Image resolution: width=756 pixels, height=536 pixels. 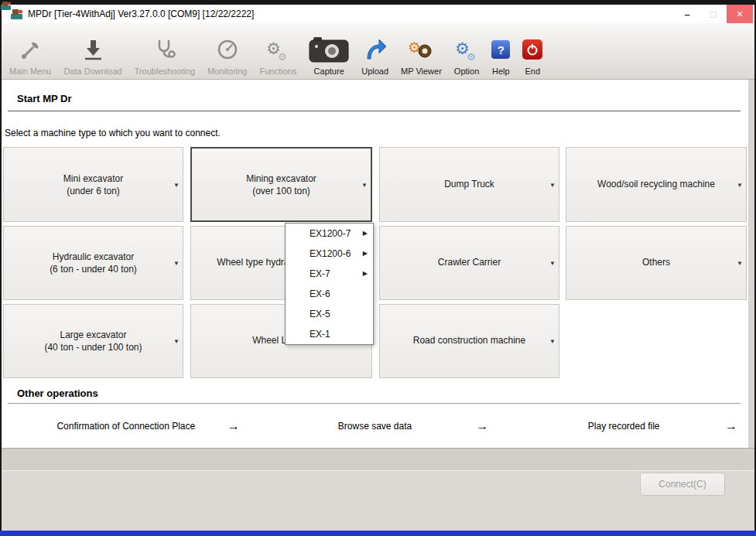 I want to click on menu-item-ex-5: EX-5, so click(x=330, y=314).